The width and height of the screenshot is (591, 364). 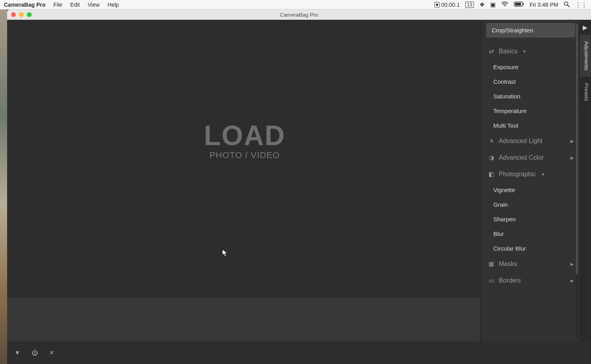 What do you see at coordinates (491, 51) in the screenshot?
I see `sliders-icon: ⇄` at bounding box center [491, 51].